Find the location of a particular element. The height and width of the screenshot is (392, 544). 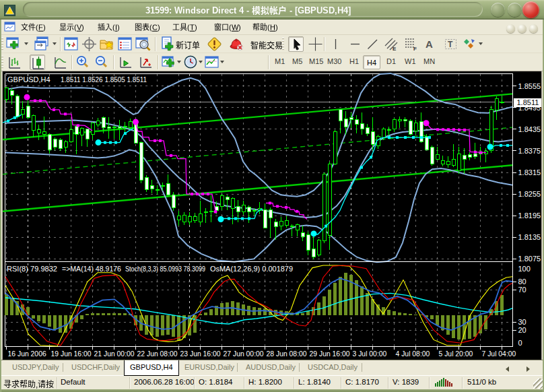

svg-text: 0 is located at coordinates (520, 343).